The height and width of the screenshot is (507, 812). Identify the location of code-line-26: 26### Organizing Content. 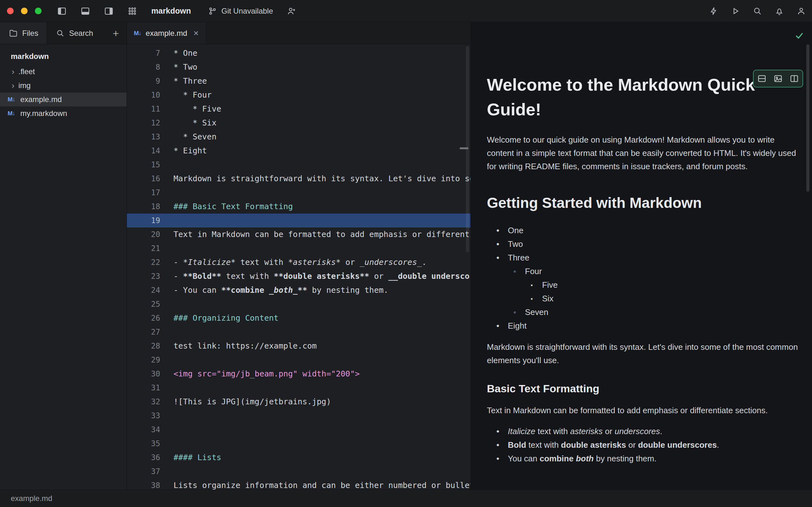
(299, 318).